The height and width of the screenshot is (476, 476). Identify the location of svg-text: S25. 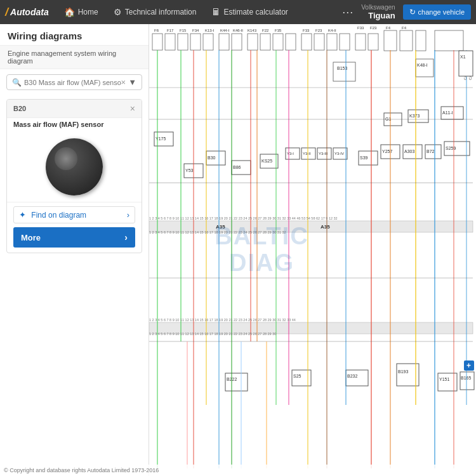
(297, 376).